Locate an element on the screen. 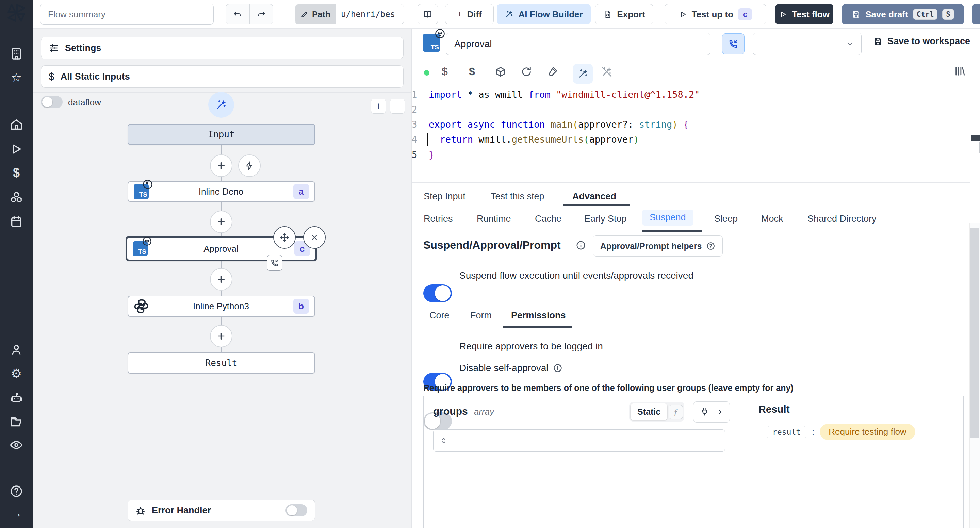 This screenshot has width=980, height=528. add-resource-dollar-icon: $ is located at coordinates (472, 72).